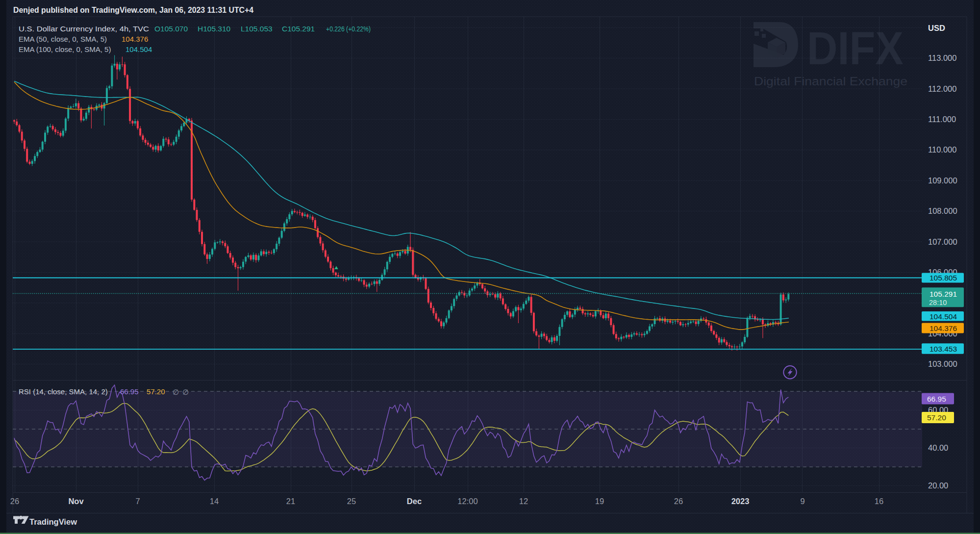 This screenshot has width=980, height=534. I want to click on svg-text:U.S. Dollar Currency Index, 4h: U.S. Dollar Currency Index, 4h, TVC, so click(84, 28).